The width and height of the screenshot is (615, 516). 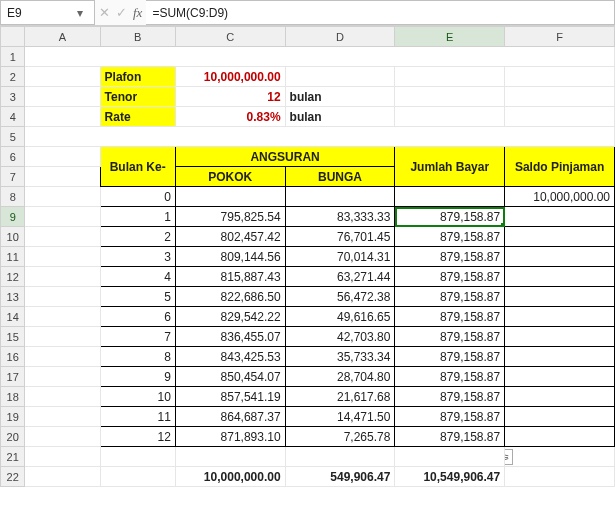 What do you see at coordinates (285, 157) in the screenshot?
I see `hdr-angsuran: ANGSURAN` at bounding box center [285, 157].